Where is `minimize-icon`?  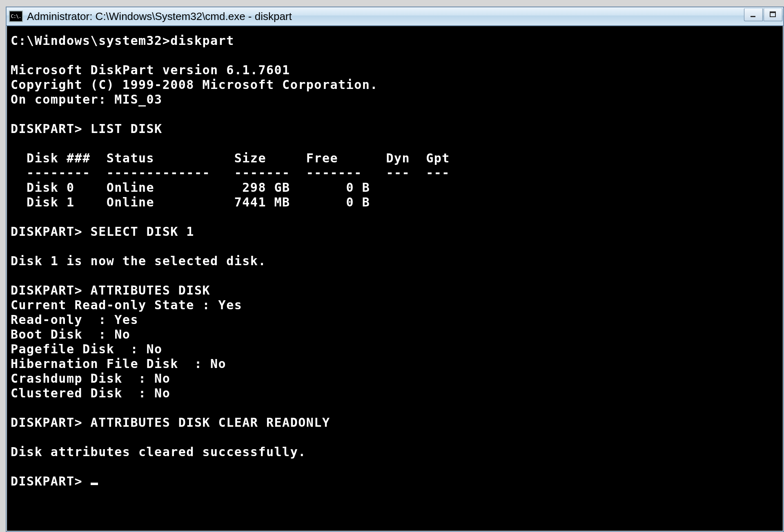
minimize-icon is located at coordinates (753, 15).